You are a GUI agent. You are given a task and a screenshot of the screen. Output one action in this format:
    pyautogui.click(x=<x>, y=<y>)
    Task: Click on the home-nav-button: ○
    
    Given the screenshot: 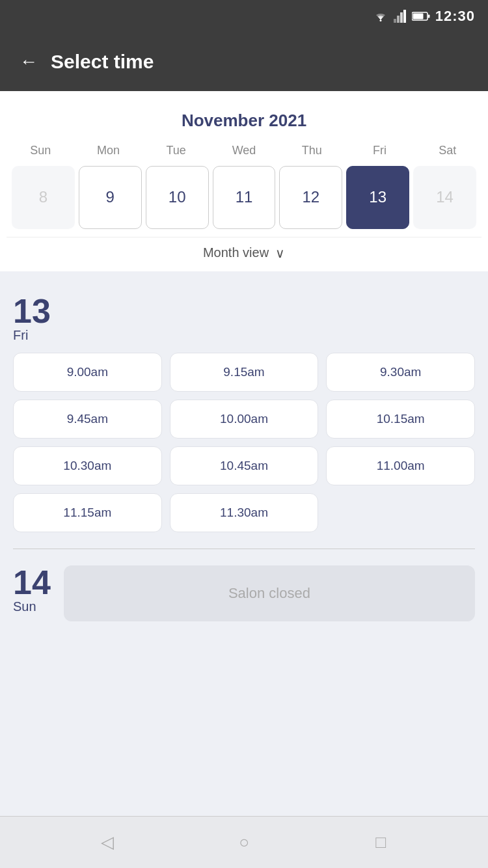 What is the action you would take?
    pyautogui.click(x=244, y=843)
    